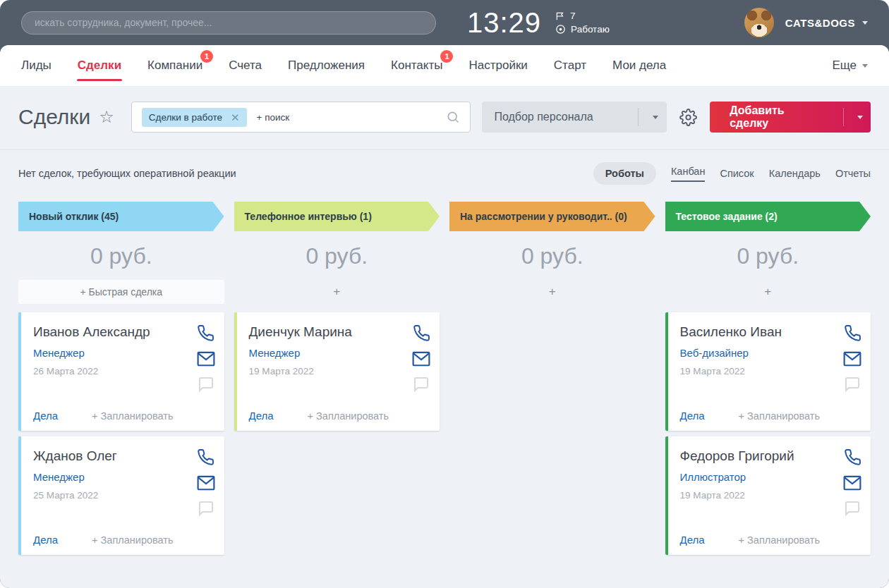  What do you see at coordinates (625, 173) in the screenshot?
I see `view-tab: Роботы` at bounding box center [625, 173].